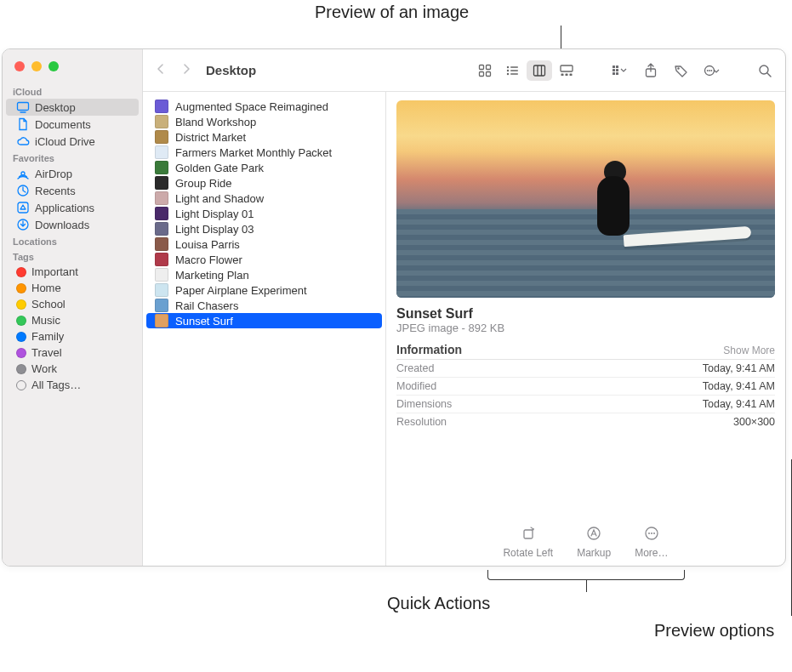 The image size is (792, 672). Describe the element at coordinates (72, 141) in the screenshot. I see `sidebar-item: iCloud Drive` at that location.